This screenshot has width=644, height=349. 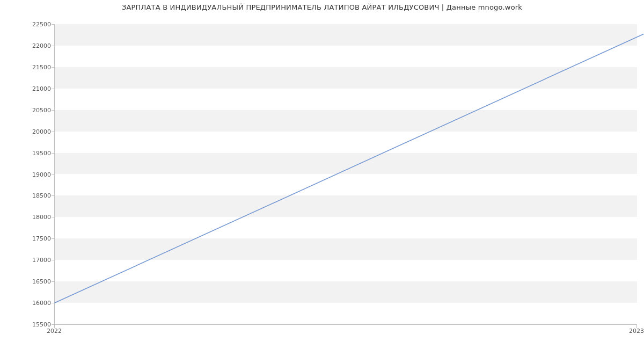 What do you see at coordinates (54, 331) in the screenshot?
I see `x-tick-label: 2022` at bounding box center [54, 331].